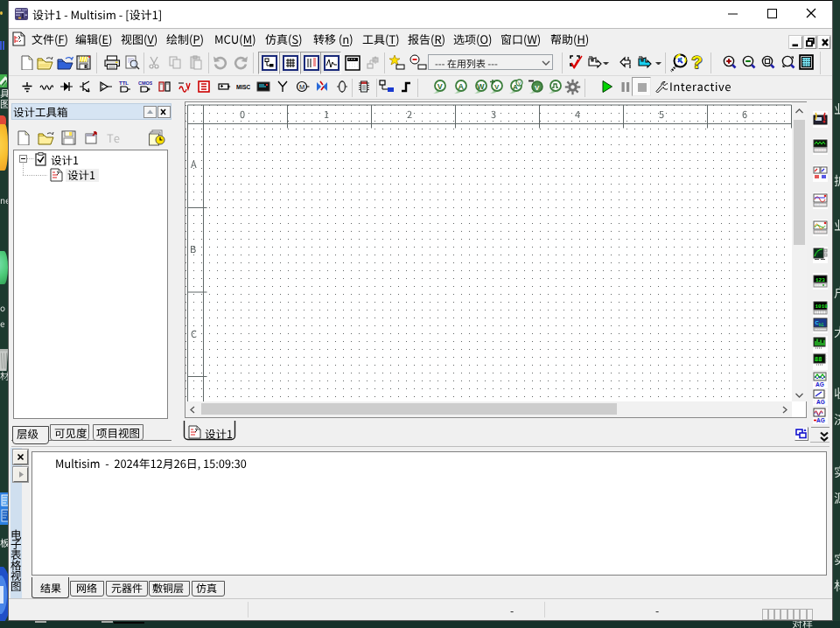  I want to click on svg-text: TTL, so click(124, 83).